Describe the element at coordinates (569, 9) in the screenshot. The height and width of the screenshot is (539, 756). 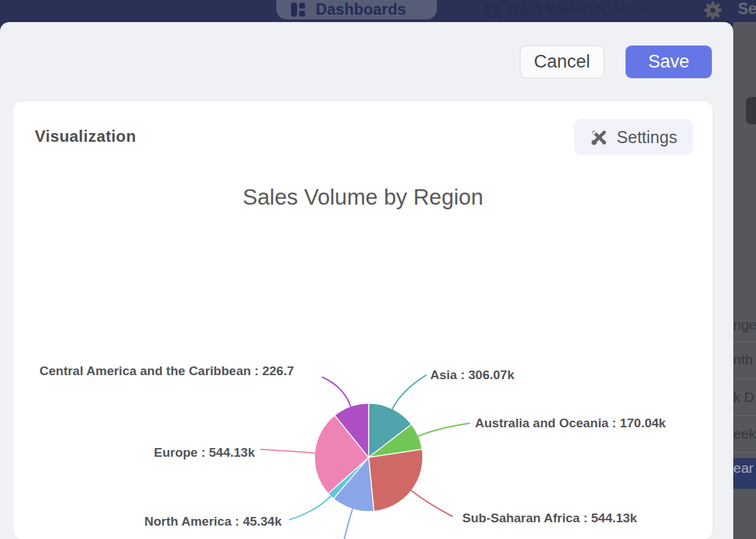
I see `nav-data-warehouse-label: Data Warehouse` at that location.